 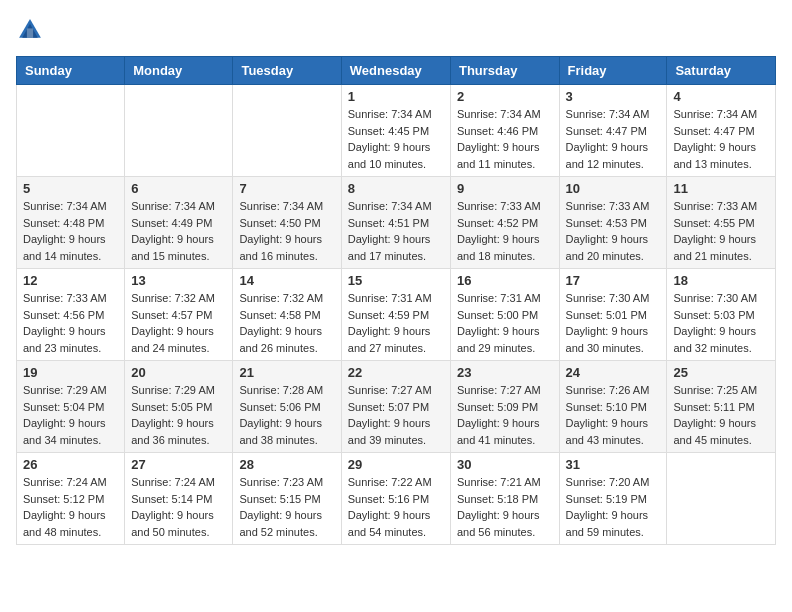 I want to click on day-number: 25, so click(x=721, y=372).